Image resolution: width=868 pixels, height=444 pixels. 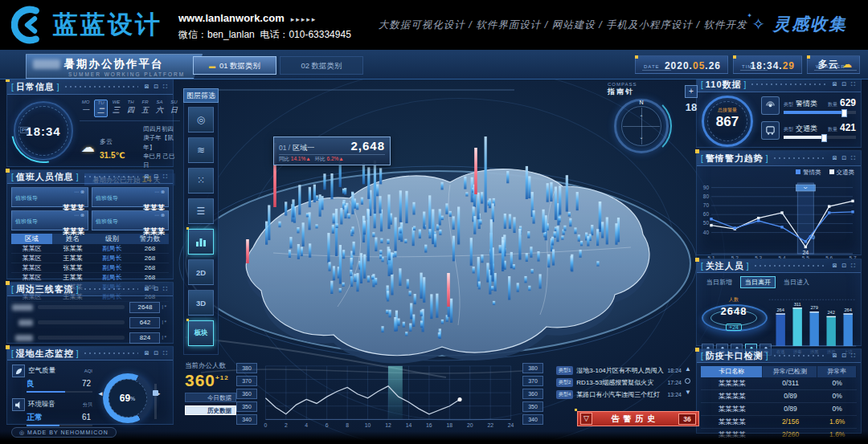 I want to click on warning-triangle-icon: ▽, so click(x=587, y=419).